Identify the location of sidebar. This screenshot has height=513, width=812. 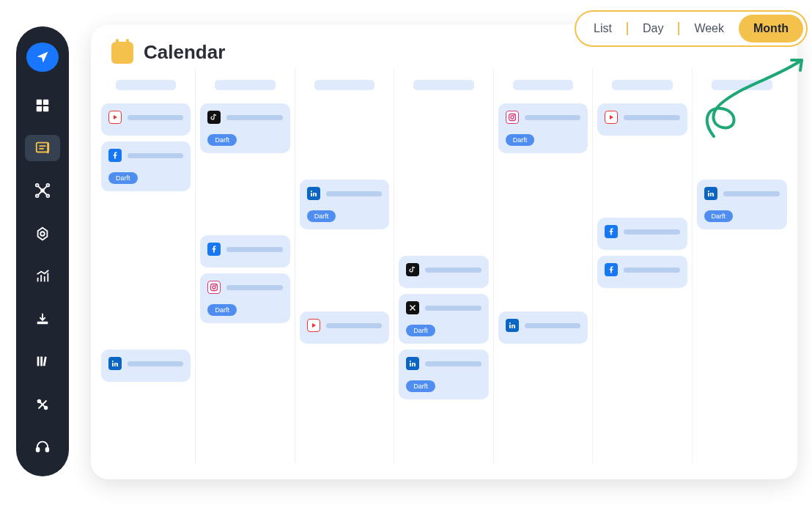
(43, 251).